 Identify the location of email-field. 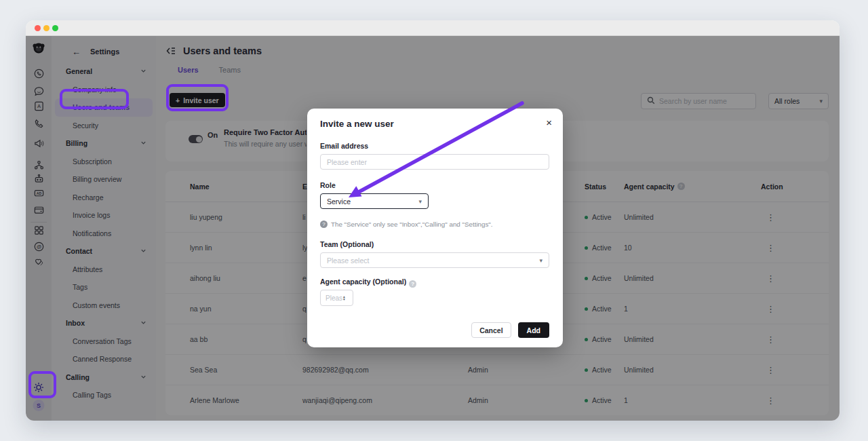
(435, 161).